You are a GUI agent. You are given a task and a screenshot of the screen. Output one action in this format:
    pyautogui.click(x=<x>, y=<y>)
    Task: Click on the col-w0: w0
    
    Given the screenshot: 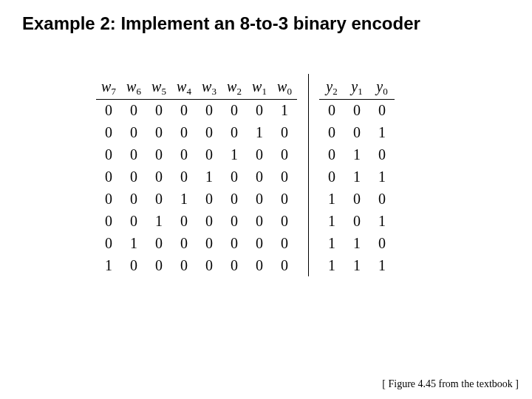 What is the action you would take?
    pyautogui.click(x=284, y=86)
    